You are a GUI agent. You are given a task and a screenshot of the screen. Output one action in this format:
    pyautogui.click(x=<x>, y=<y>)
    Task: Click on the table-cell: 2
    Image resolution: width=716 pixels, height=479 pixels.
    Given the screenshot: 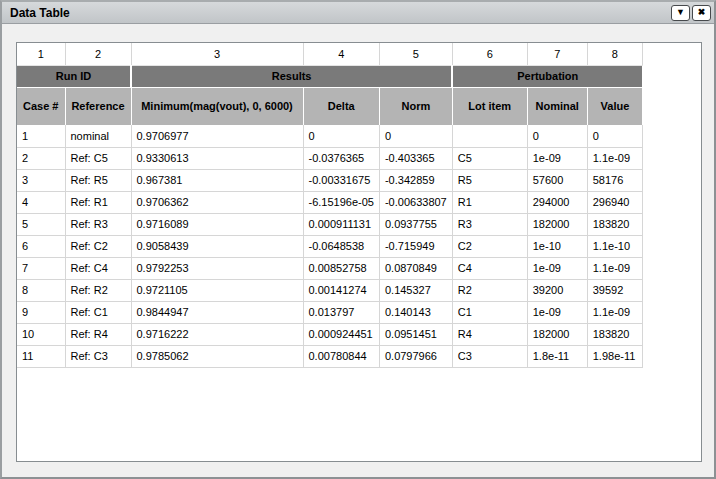 What is the action you would take?
    pyautogui.click(x=41, y=158)
    